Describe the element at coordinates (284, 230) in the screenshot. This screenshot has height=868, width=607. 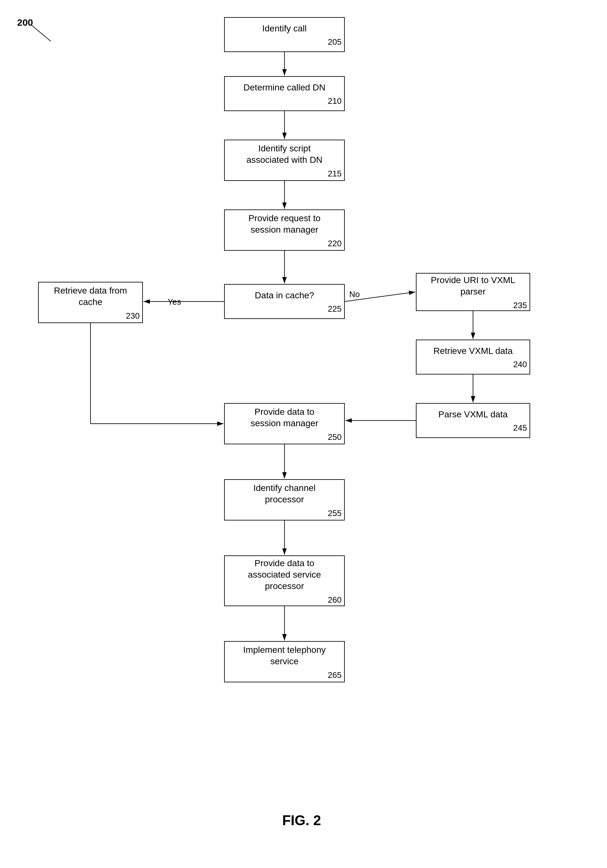
I see `box-220: Provide request to session manager 220` at that location.